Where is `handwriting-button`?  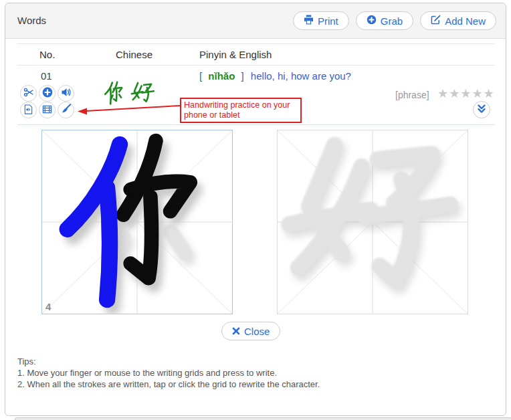
handwriting-button is located at coordinates (66, 110).